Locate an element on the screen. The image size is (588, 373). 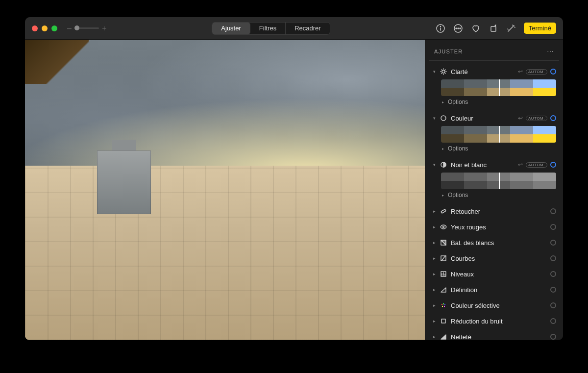
done-button: Terminé is located at coordinates (540, 28).